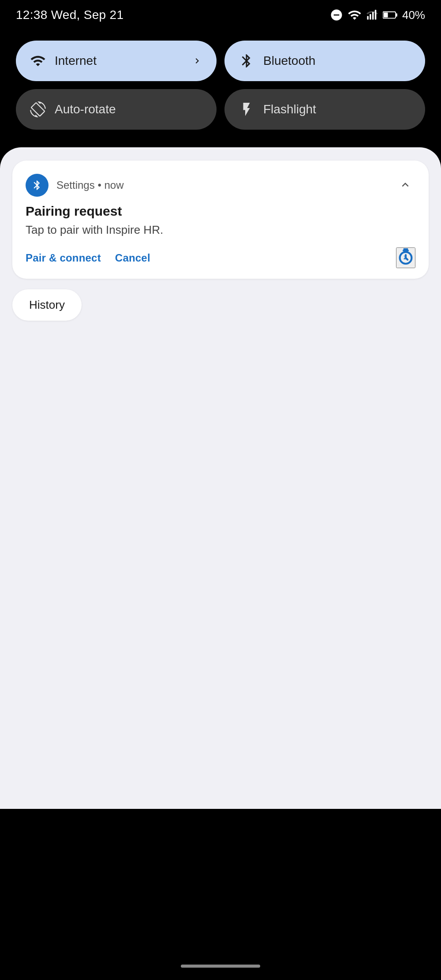 This screenshot has height=980, width=441. Describe the element at coordinates (38, 109) in the screenshot. I see `autorotate-tile-icon` at that location.